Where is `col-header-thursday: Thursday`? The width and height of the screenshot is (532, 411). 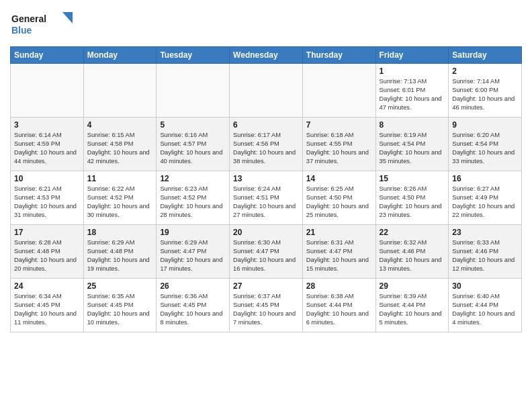 col-header-thursday: Thursday is located at coordinates (339, 55).